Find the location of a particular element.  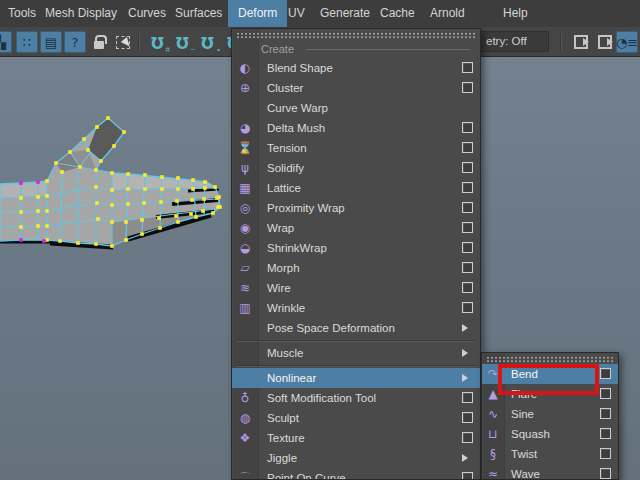

menu-item-sculpt: ◍Sculpt is located at coordinates (356, 418).